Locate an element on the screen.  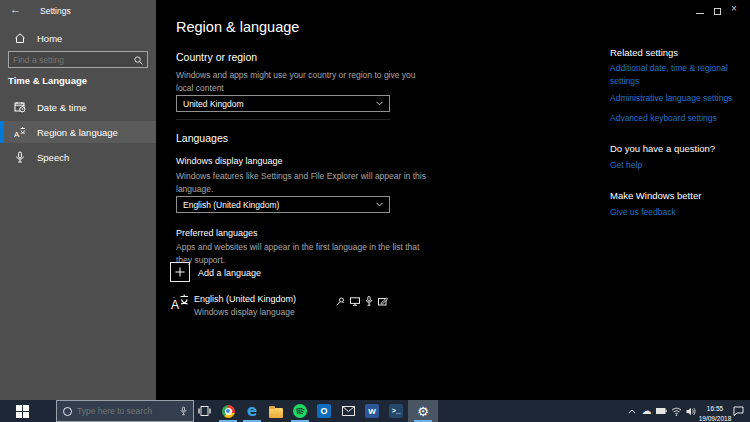
taskbar-search is located at coordinates (125, 411).